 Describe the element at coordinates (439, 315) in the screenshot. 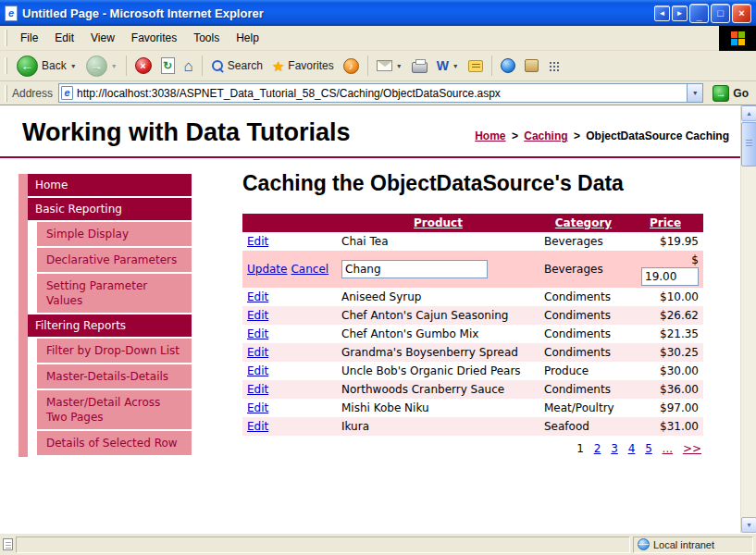

I see `product-cell: Chef Anton's Cajun Seasoning` at that location.